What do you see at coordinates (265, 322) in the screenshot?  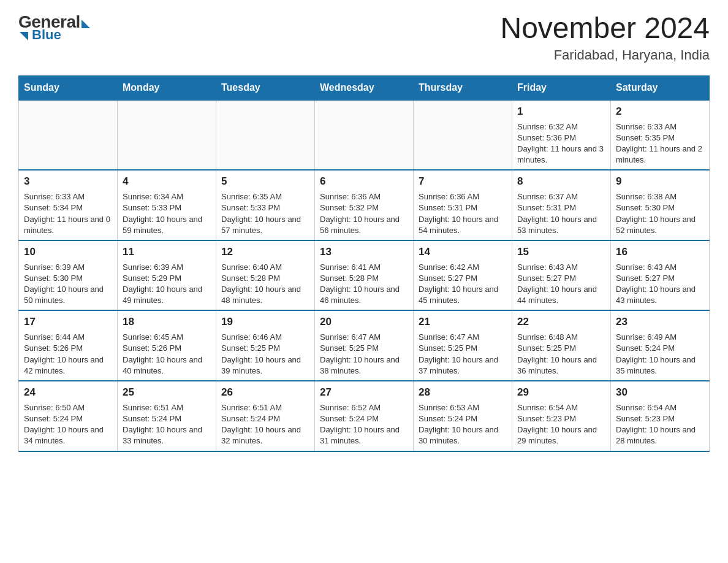 I see `day-number: 19` at bounding box center [265, 322].